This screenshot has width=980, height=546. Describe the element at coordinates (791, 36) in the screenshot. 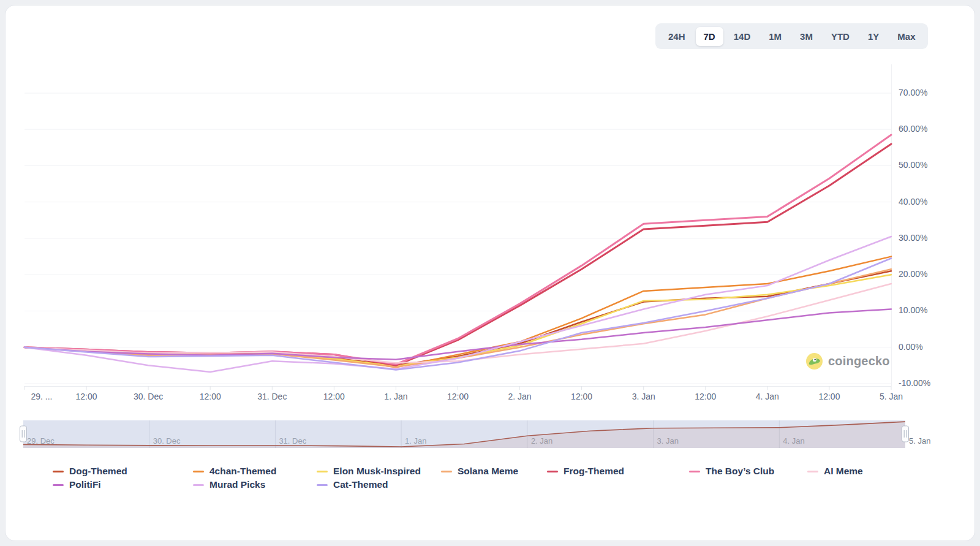

I see `time-range-selector: 24H7D14D1M3MYTD1YMax` at that location.